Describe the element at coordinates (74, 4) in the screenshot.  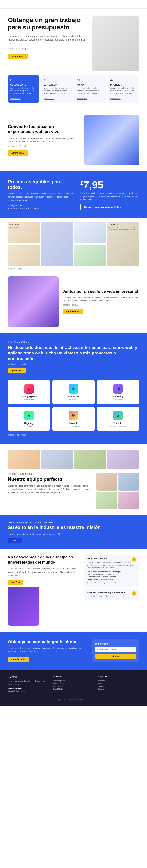
I see `hamburger-icon: ☰` at that location.